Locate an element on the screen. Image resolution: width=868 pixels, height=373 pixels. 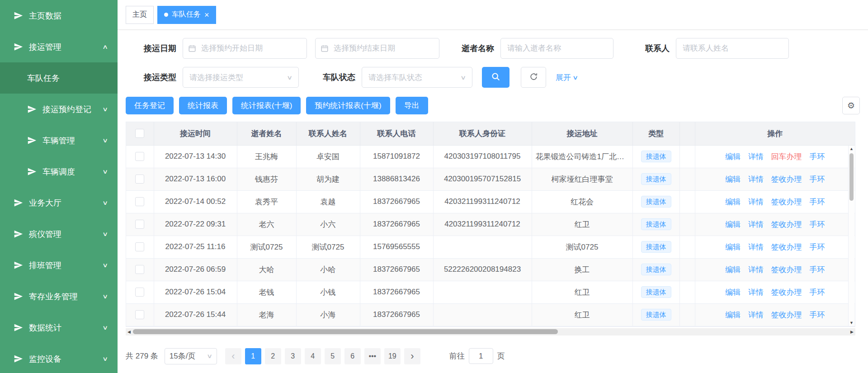
goto-page-input is located at coordinates (481, 356).